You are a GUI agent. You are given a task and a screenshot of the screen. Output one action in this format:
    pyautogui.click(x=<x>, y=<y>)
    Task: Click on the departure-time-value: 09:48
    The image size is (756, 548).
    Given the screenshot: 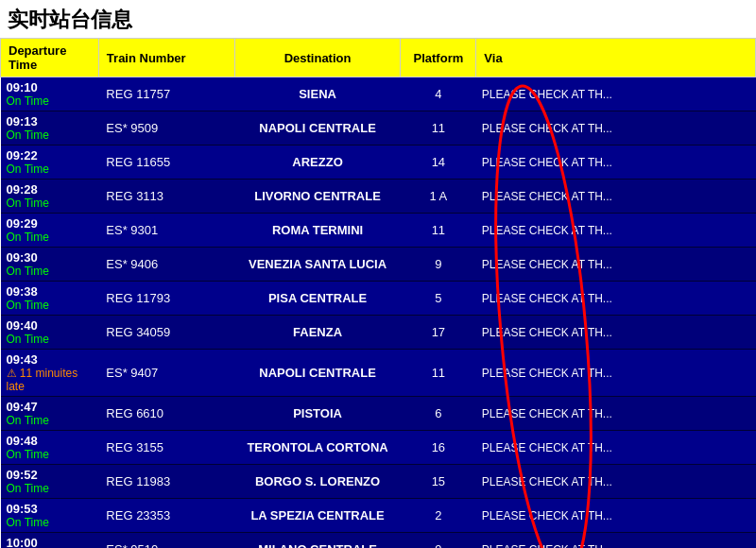 What is the action you would take?
    pyautogui.click(x=50, y=440)
    